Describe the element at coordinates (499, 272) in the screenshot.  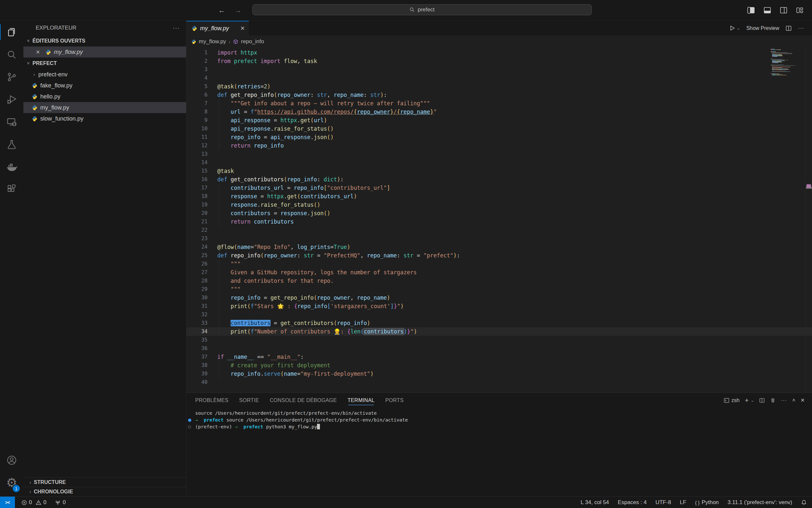
I see `code-line-27: 27 Given a GitHub repository, logs the n…` at that location.